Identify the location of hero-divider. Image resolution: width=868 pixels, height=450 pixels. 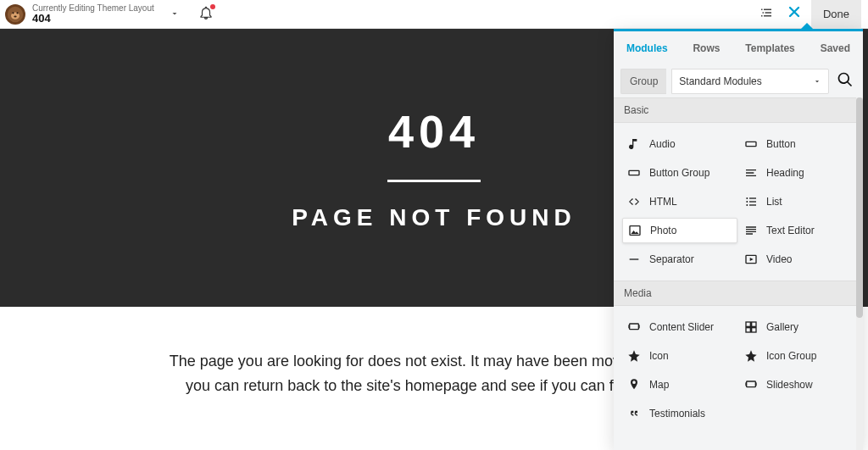
(434, 181).